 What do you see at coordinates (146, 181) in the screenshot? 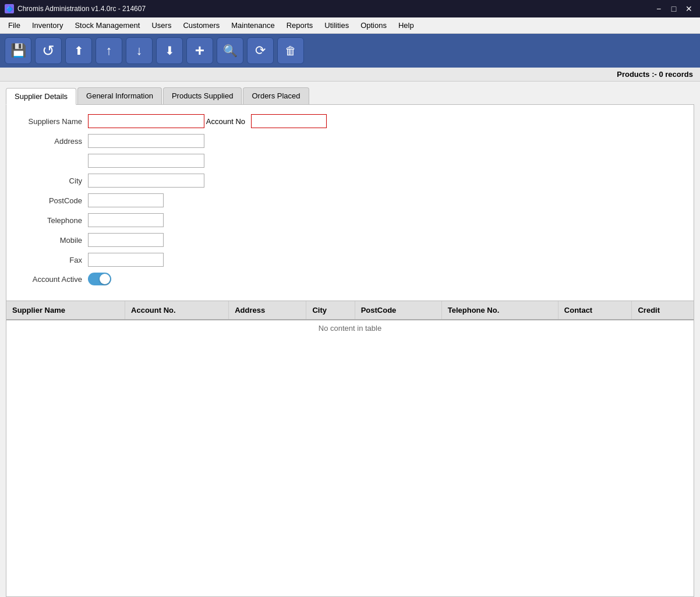
I see `city-input` at bounding box center [146, 181].